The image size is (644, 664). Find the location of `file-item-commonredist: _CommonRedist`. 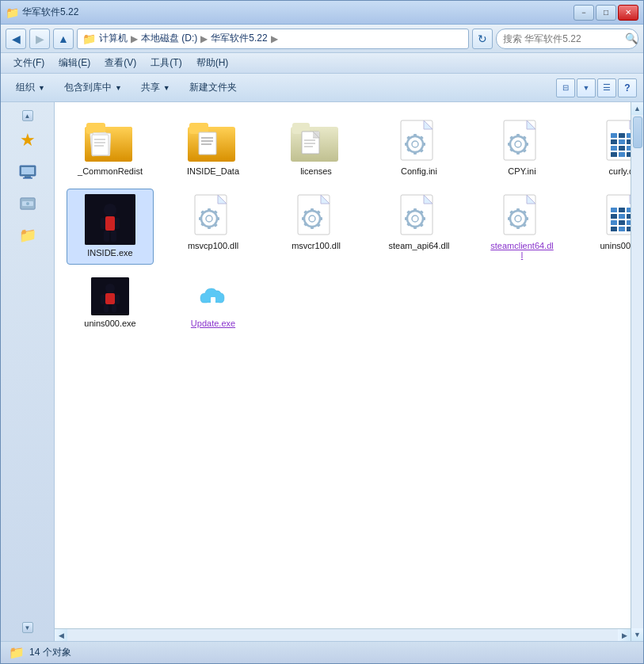

file-item-commonredist: _CommonRedist is located at coordinates (110, 147).